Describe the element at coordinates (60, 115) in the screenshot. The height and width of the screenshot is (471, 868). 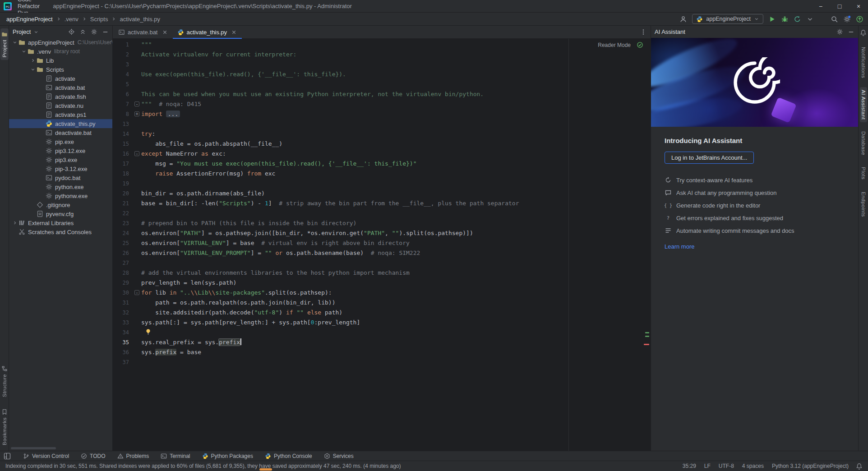
I see `tree-item-activate-ps1: activate.ps1` at that location.